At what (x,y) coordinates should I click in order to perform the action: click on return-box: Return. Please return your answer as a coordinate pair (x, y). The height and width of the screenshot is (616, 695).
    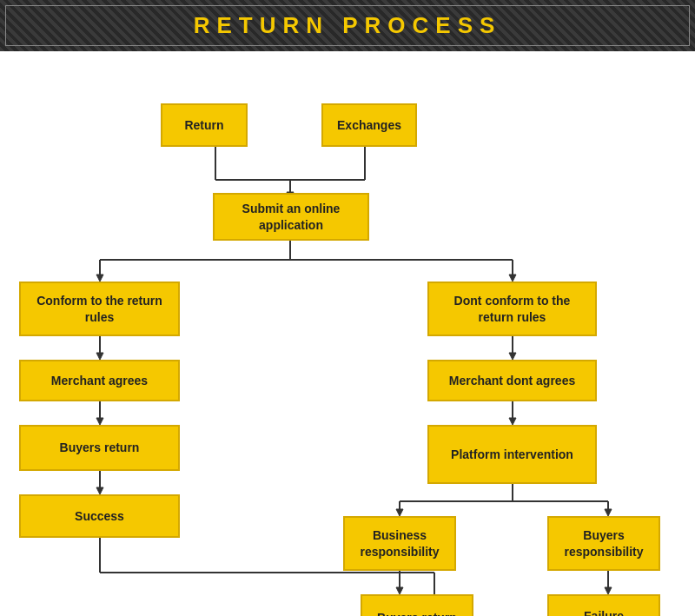
    Looking at the image, I should click on (204, 125).